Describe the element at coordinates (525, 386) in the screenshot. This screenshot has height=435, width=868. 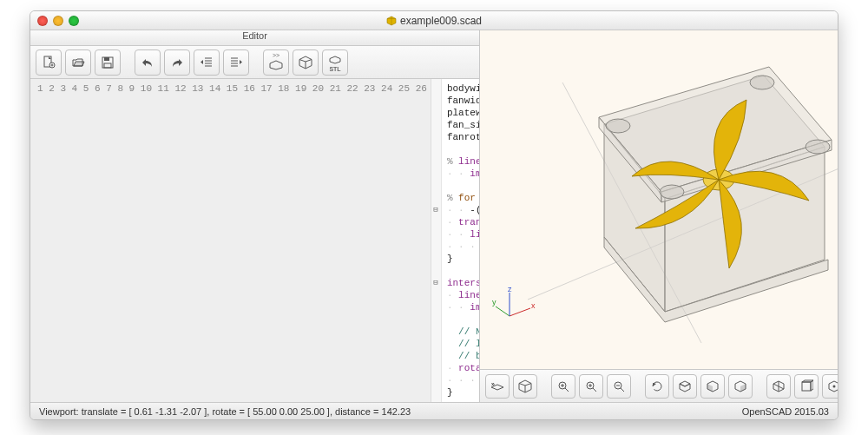
I see `render-icon` at that location.